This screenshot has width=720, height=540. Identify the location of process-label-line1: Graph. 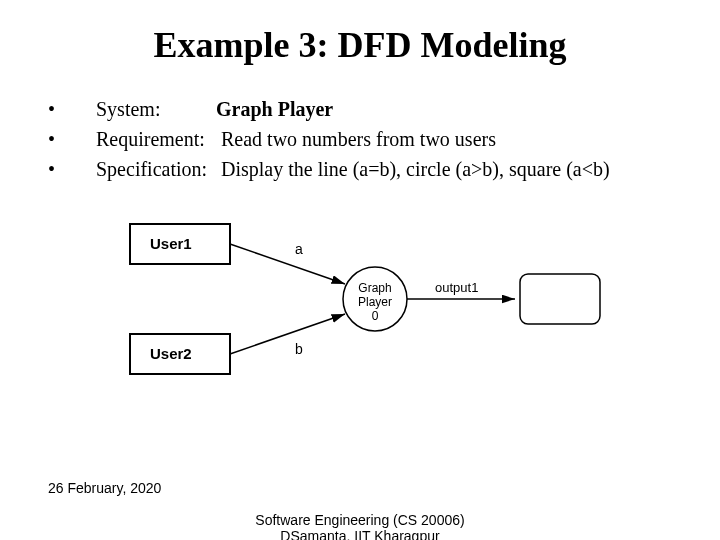
(374, 288).